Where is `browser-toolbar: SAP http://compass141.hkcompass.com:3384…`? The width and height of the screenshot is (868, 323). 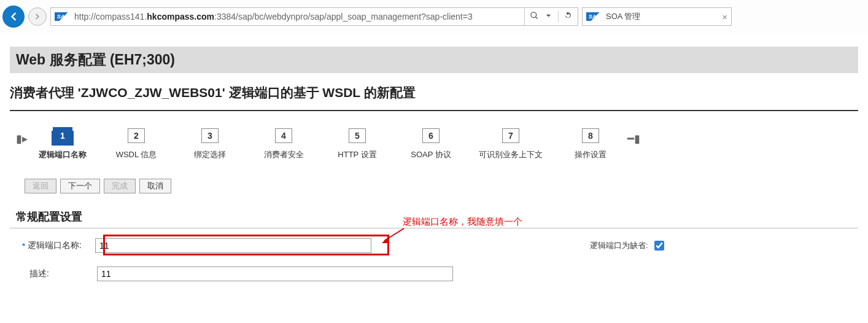
browser-toolbar: SAP http://compass141.hkcompass.com:3384… is located at coordinates (434, 17).